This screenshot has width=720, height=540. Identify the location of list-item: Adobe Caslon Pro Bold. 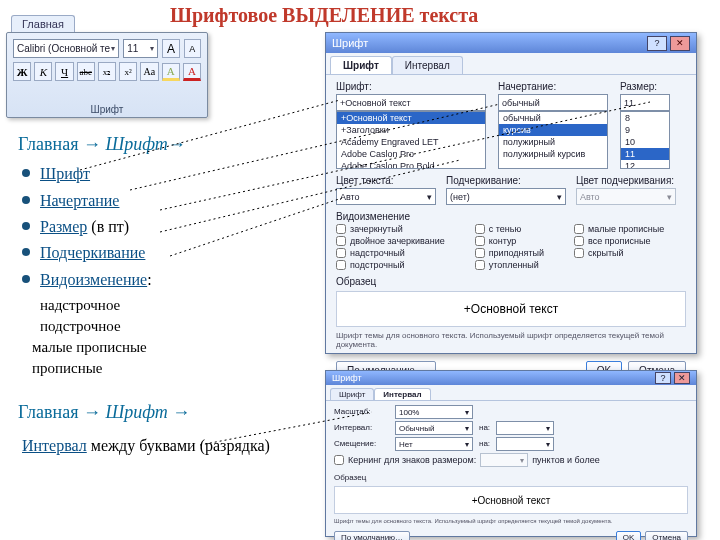
(411, 164).